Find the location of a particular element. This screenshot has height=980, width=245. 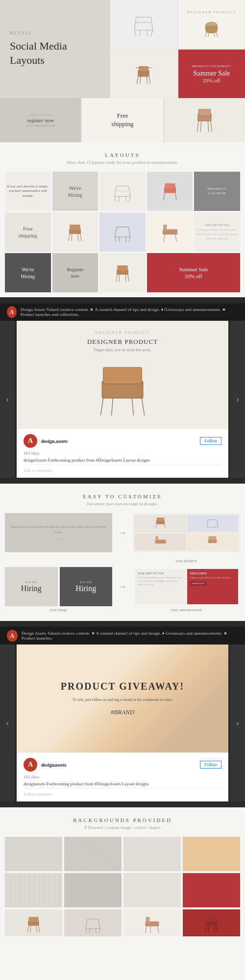

customize-arrow-1: → is located at coordinates (122, 533).